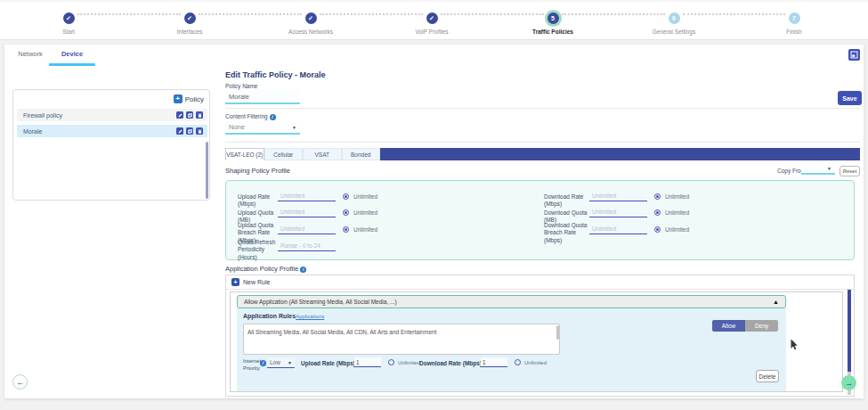  What do you see at coordinates (432, 32) in the screenshot?
I see `step-label: VoIP Profiles` at bounding box center [432, 32].